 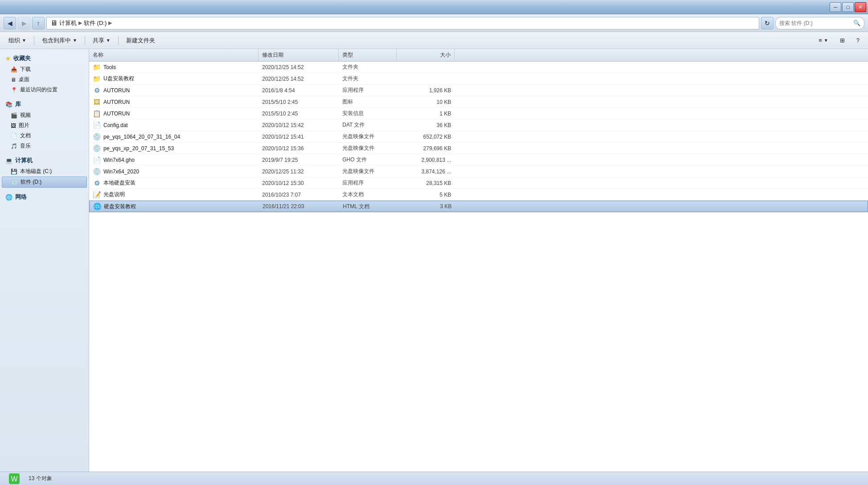 What do you see at coordinates (45, 182) in the screenshot?
I see `sidebar-item-drive-d: 💿 软件 (D:)` at bounding box center [45, 182].